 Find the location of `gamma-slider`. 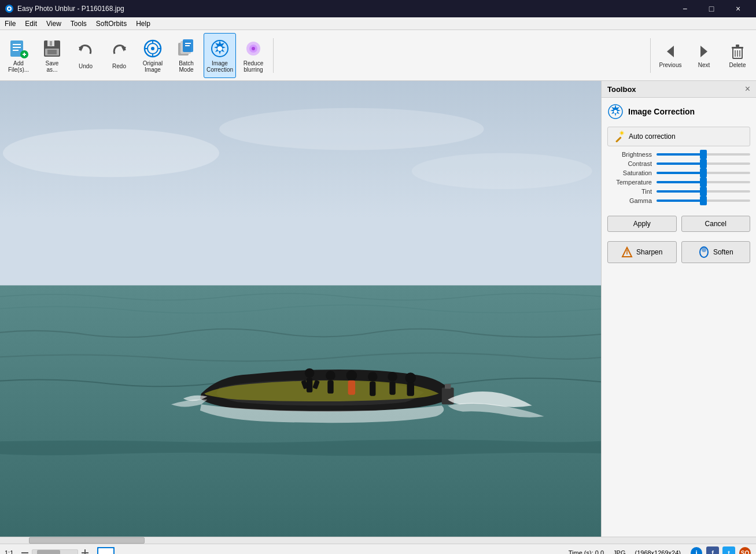

gamma-slider is located at coordinates (703, 201).